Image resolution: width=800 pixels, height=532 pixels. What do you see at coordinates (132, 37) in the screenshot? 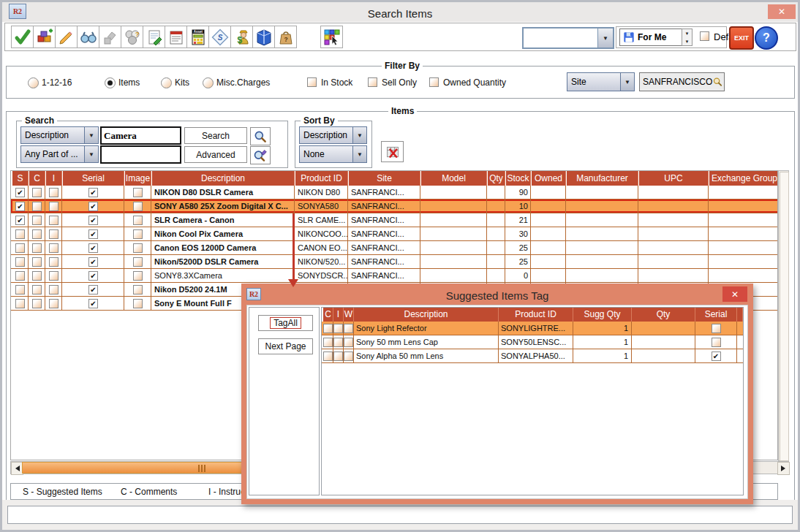
I see `spheres-query-icon: ?` at bounding box center [132, 37].